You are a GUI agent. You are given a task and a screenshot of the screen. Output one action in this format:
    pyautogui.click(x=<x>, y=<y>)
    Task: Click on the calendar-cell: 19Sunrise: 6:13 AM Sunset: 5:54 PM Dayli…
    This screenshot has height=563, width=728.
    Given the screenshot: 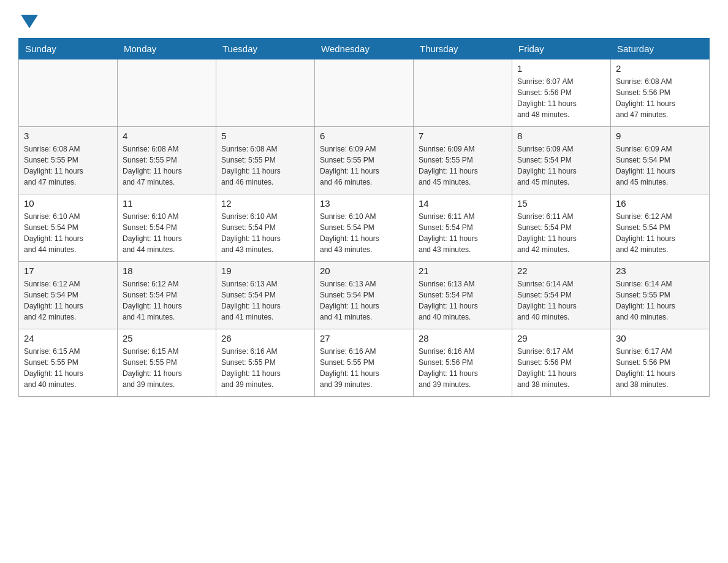 What is the action you would take?
    pyautogui.click(x=266, y=296)
    